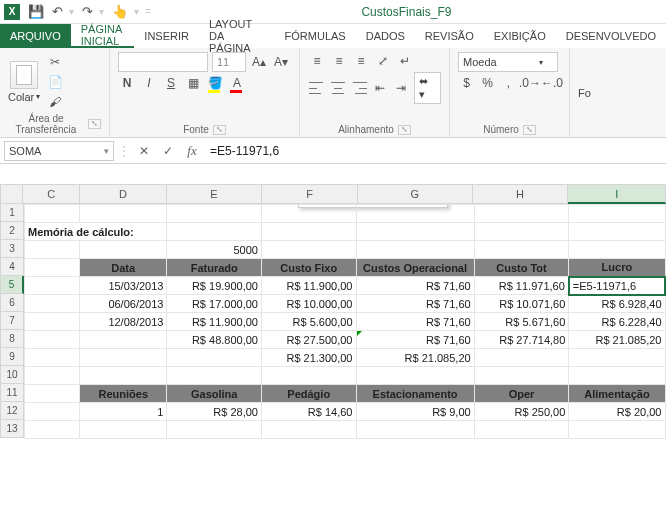 This screenshot has width=666, height=510. Describe the element at coordinates (308, 322) in the screenshot. I see `cell-f7: R$ 5.600,00` at that location.